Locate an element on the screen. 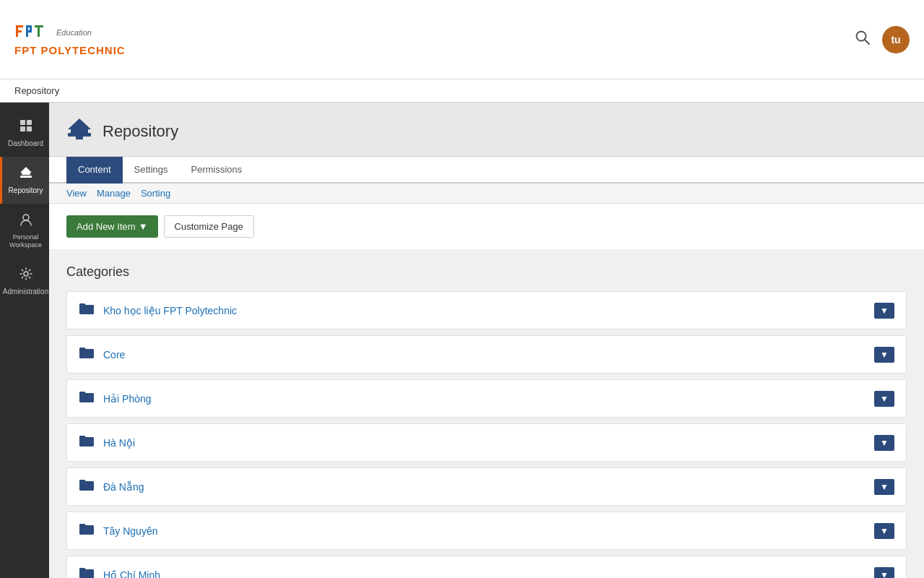 The image size is (924, 578). category-row: Hải Phòng ▼ is located at coordinates (487, 399).